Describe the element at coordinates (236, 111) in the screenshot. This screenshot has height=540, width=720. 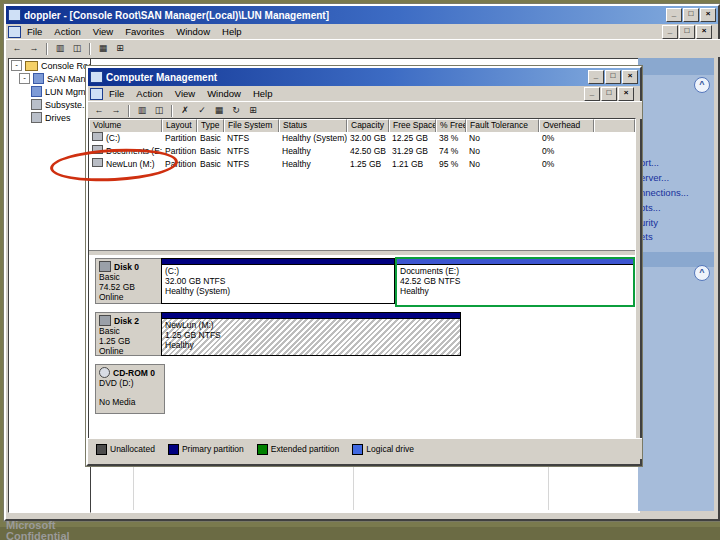
I see `cm-refresh-button: ↻` at that location.